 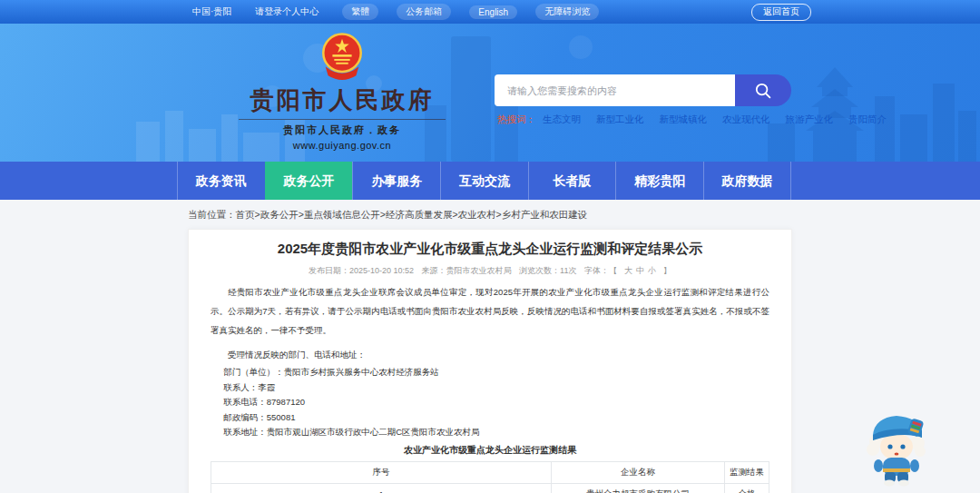 What do you see at coordinates (342, 120) in the screenshot?
I see `logo-divider` at bounding box center [342, 120].